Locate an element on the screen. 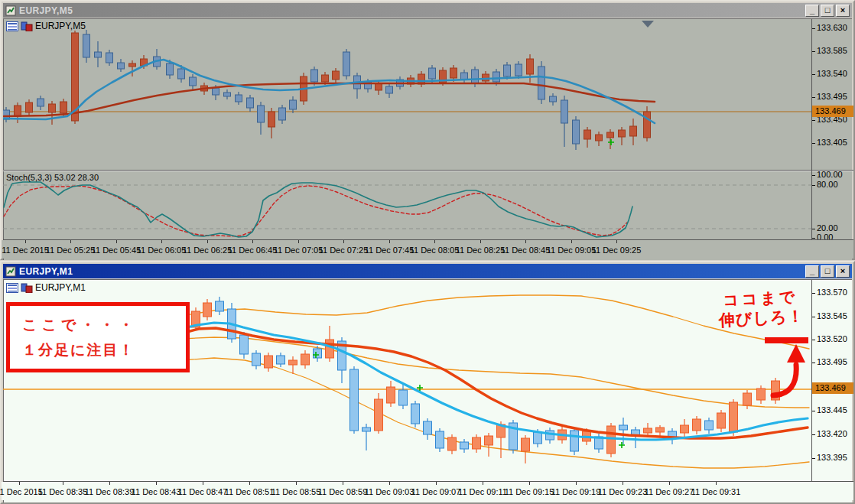  time-tick-label: 11 Dec 08:59 is located at coordinates (343, 492).